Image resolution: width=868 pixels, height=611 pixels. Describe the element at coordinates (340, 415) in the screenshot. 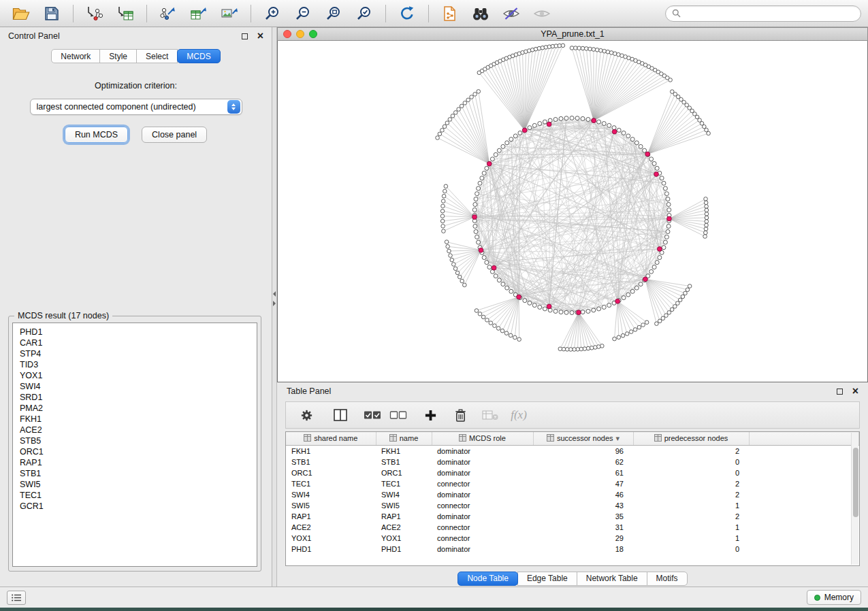

I see `show-columns-button` at that location.